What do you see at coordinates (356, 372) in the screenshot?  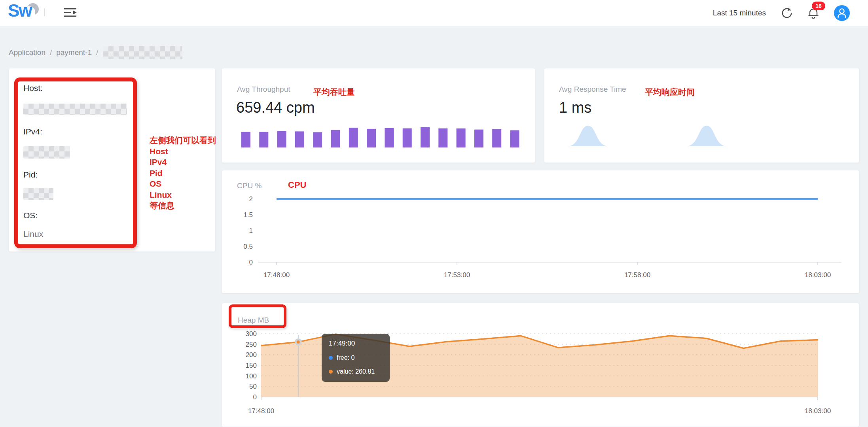 I see `tooltip-row: value: 260.81` at bounding box center [356, 372].